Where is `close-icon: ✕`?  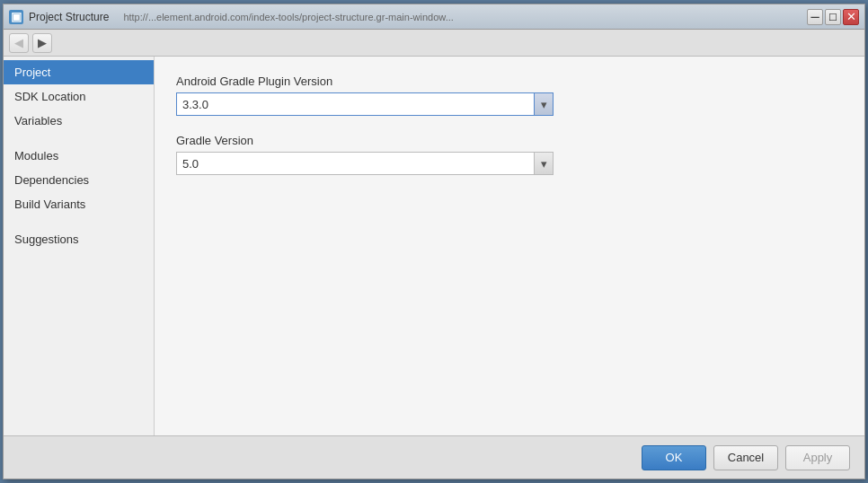 close-icon: ✕ is located at coordinates (852, 16).